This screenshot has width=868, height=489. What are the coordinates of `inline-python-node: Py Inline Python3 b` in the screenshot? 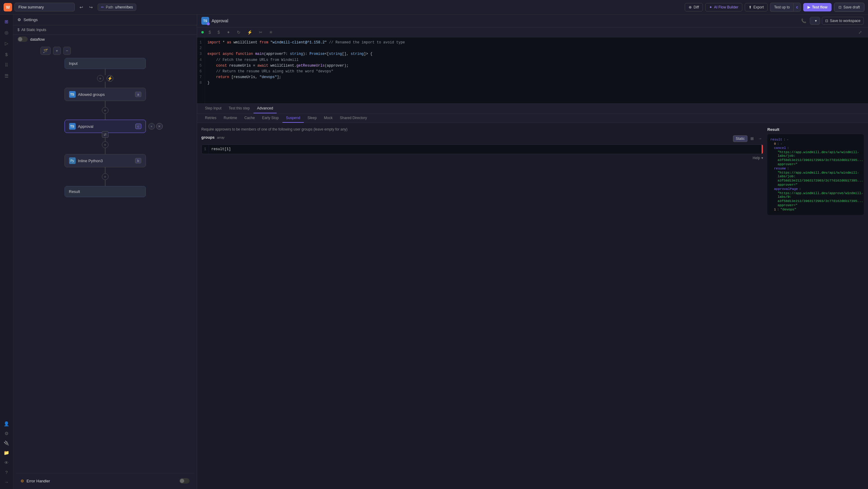 It's located at (105, 160).